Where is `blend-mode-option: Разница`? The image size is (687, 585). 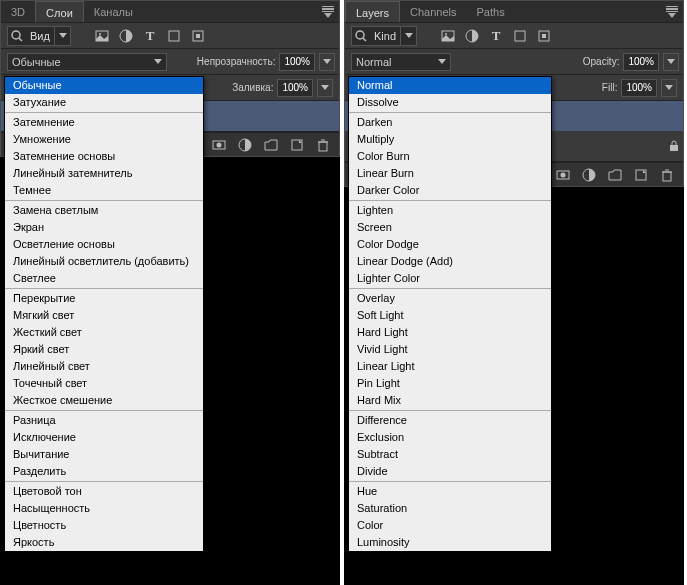 blend-mode-option: Разница is located at coordinates (104, 420).